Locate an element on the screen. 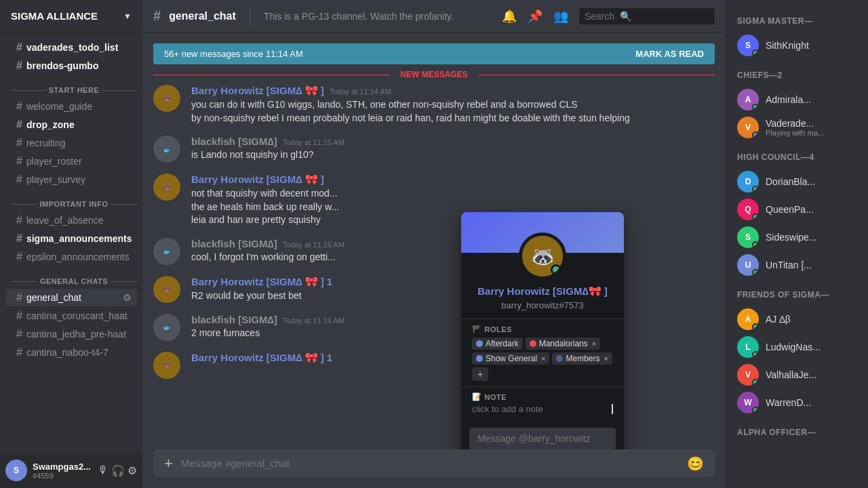 This screenshot has height=488, width=868. member-item: W WarrenD... is located at coordinates (797, 403).